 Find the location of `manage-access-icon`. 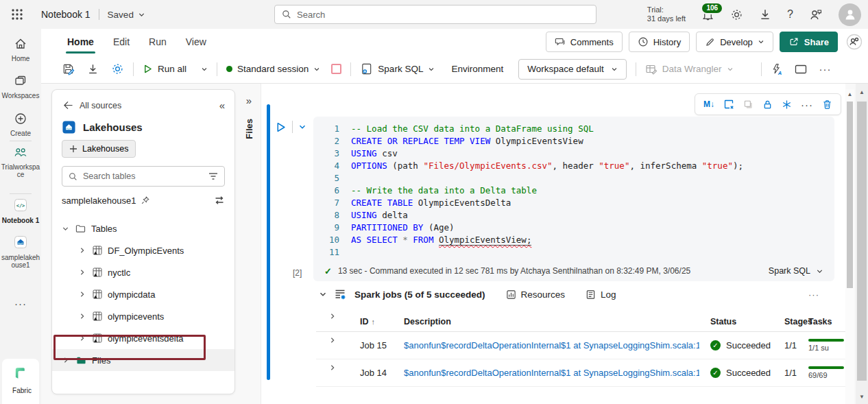

manage-access-icon is located at coordinates (854, 42).